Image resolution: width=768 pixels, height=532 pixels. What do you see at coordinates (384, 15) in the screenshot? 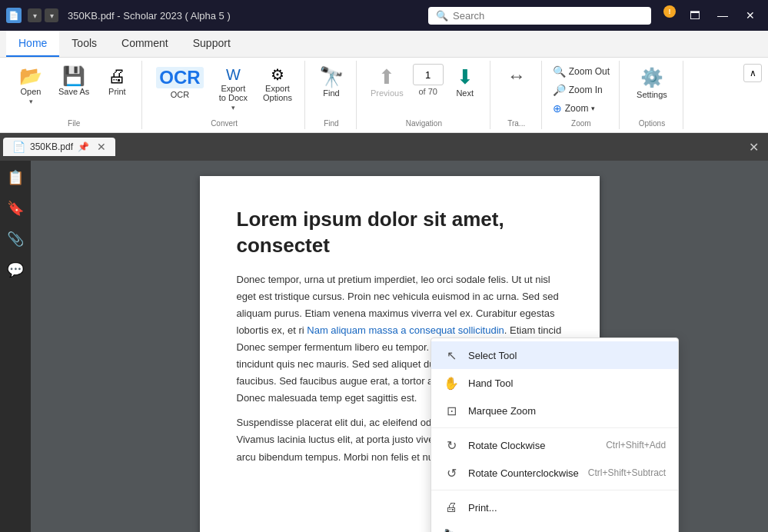
I see `titlebar: 📄 ▾ ▾ 350KB.pdf - Scholar 2023 ( Alpha 5…` at bounding box center [384, 15].